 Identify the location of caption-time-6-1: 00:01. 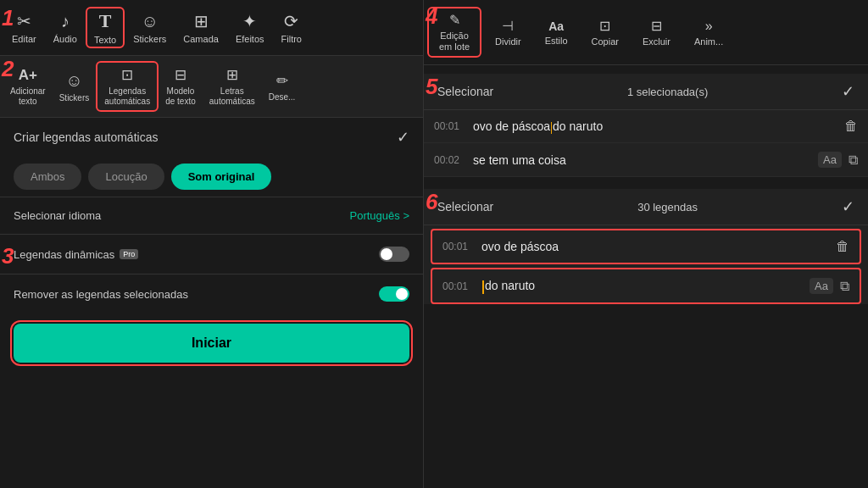
(458, 247).